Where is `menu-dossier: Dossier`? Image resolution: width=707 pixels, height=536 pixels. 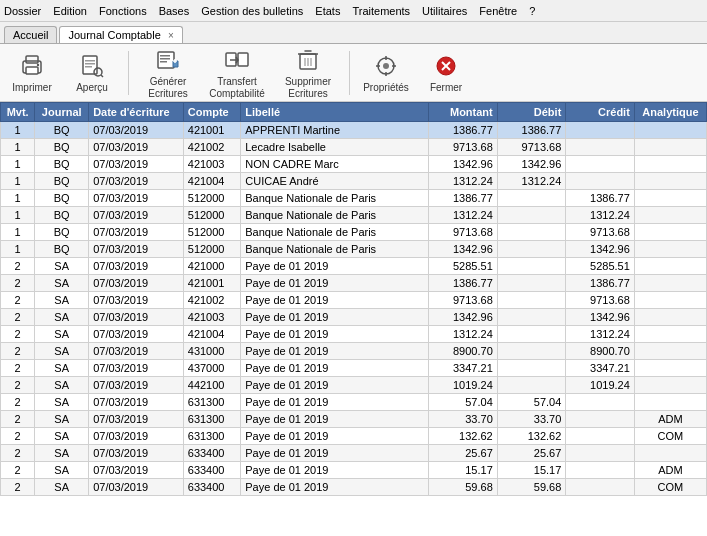 menu-dossier: Dossier is located at coordinates (22, 11).